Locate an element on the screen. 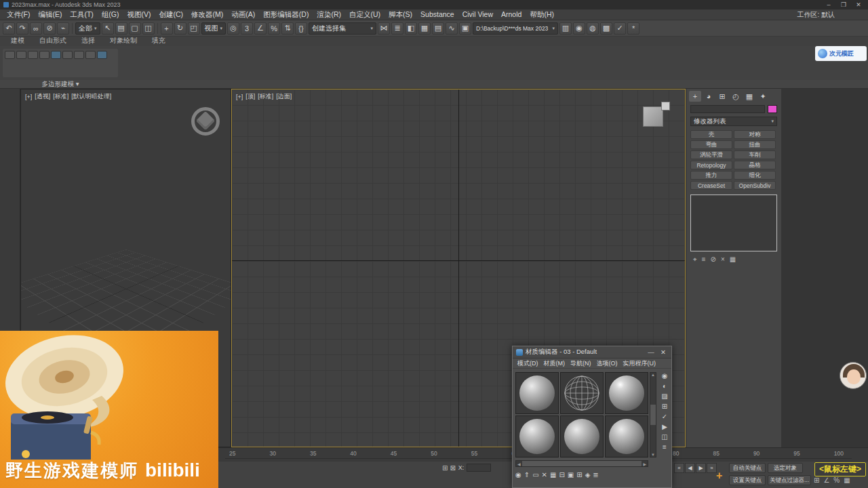  menu-item: 模式(D) is located at coordinates (528, 363).